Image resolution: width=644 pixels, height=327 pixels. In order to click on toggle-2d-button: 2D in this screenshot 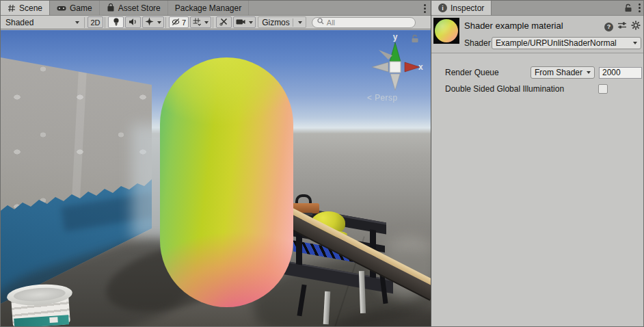, I will do `click(96, 22)`.